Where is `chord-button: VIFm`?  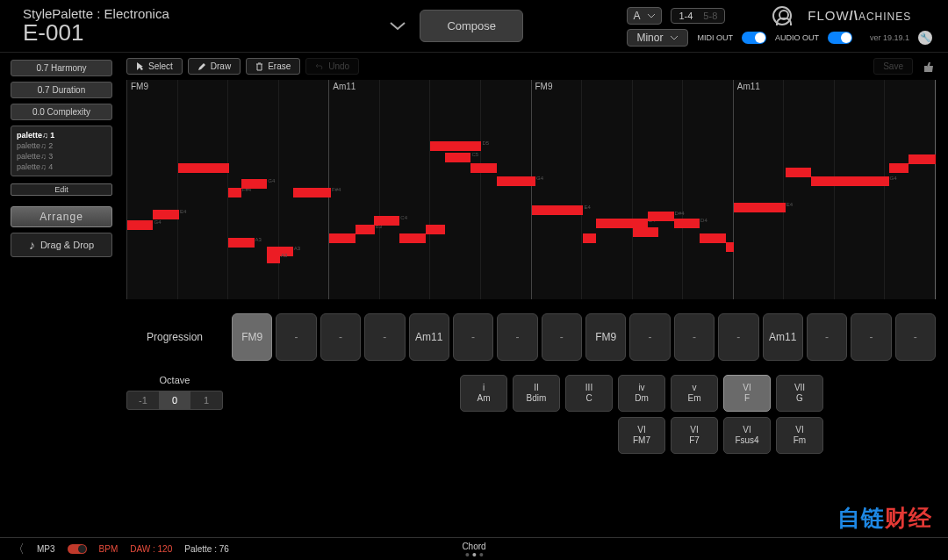 chord-button: VIFm is located at coordinates (800, 435).